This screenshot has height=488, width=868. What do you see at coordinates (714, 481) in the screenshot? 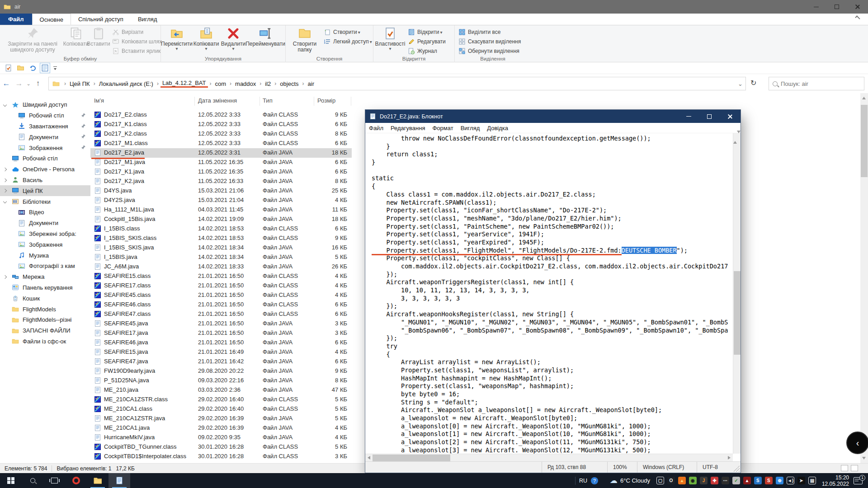
I see `security-shield-icon: ✚` at bounding box center [714, 481].